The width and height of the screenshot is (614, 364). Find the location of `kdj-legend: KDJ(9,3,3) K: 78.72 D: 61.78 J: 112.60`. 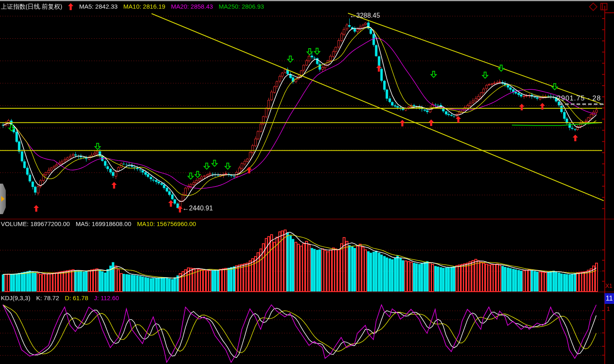

kdj-legend: KDJ(9,3,3) K: 78.72 D: 61.78 J: 112.60 is located at coordinates (63, 298).